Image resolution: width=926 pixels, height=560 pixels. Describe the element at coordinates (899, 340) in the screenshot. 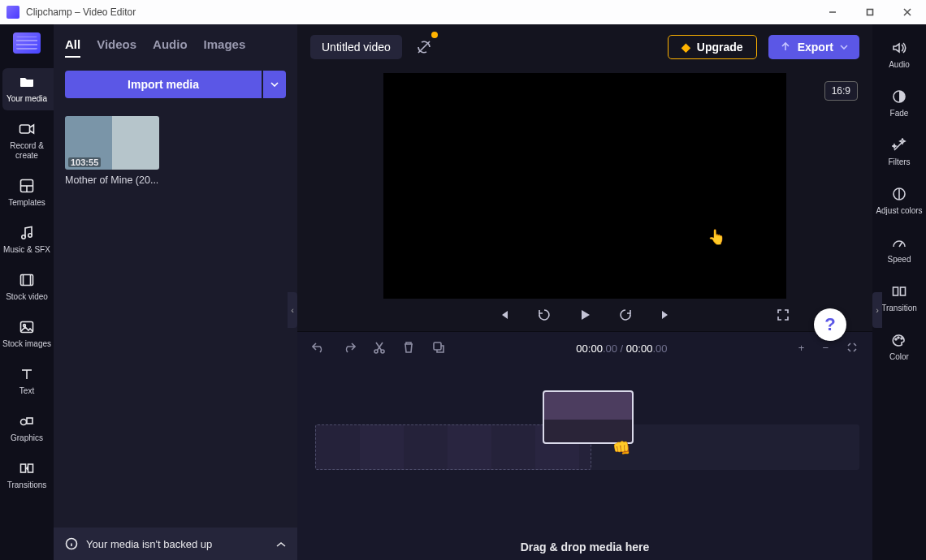

I see `palette-icon` at that location.